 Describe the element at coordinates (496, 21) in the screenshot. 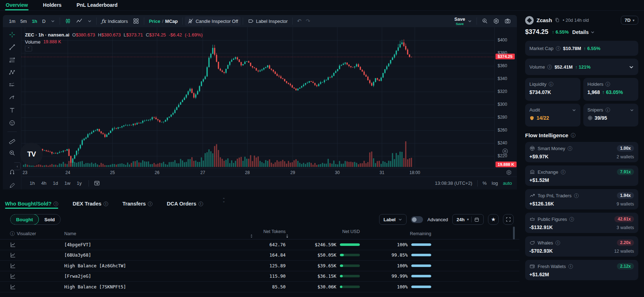

I see `settings-button` at that location.